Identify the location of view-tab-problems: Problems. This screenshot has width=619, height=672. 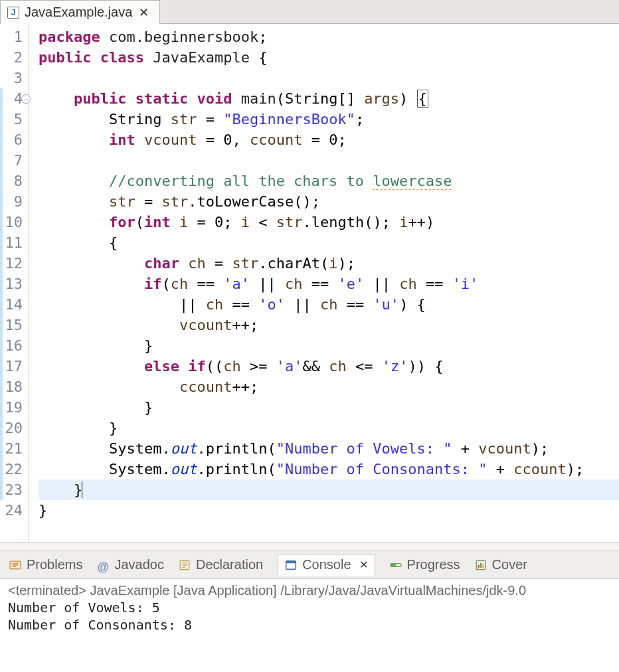
(46, 564).